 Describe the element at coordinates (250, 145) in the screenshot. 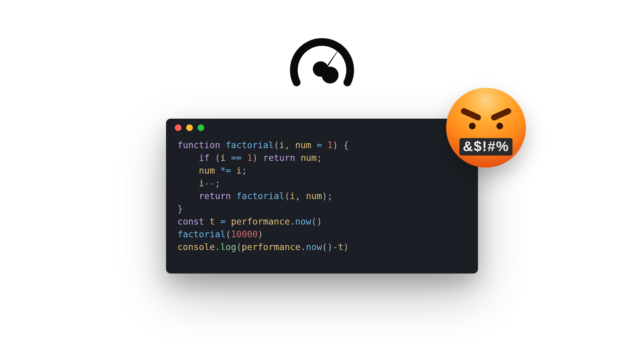

I see `function-name: factorial` at that location.